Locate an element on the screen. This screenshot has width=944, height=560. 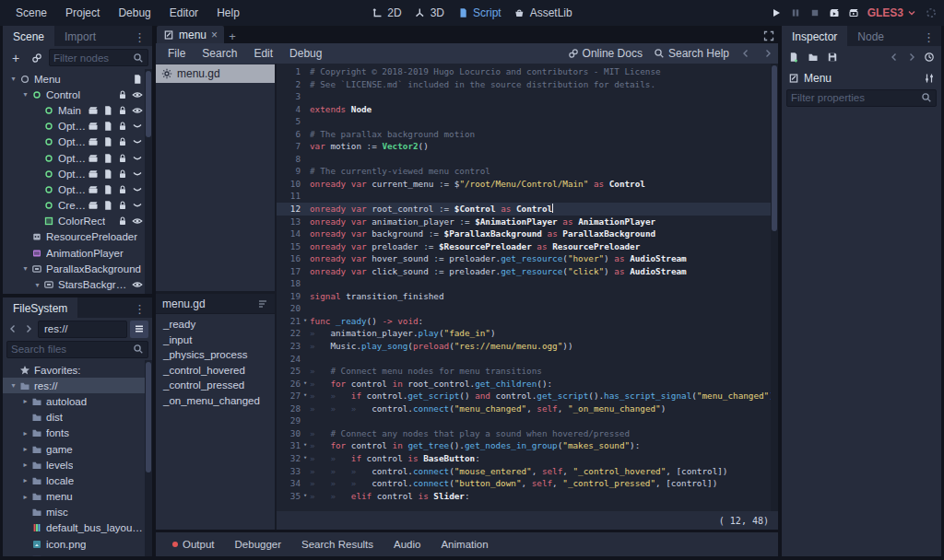
code-line-10: 10onready var current_menu := $"/root/Me… is located at coordinates (524, 184).